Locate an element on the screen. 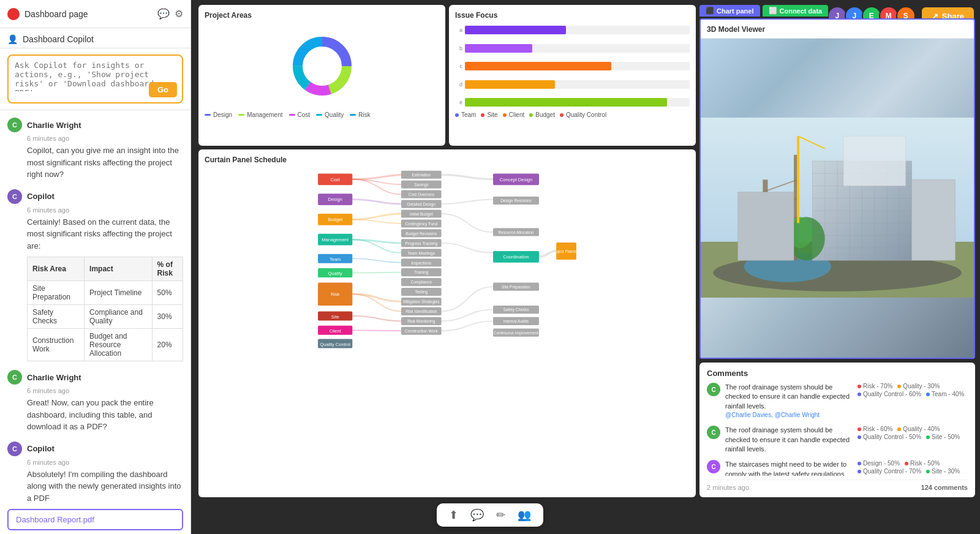  comment-text: The roof drainage system should be check… is located at coordinates (788, 397).